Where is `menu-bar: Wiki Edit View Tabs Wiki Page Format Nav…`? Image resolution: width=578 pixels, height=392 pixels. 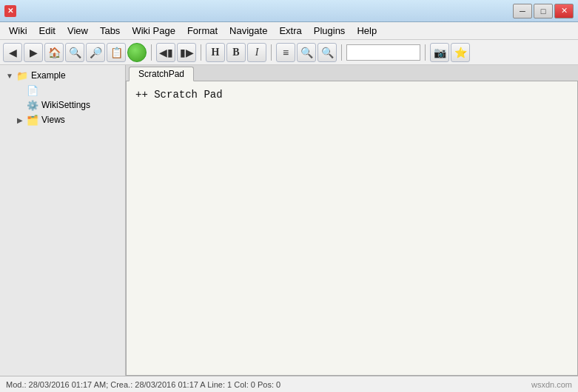
menu-bar: Wiki Edit View Tabs Wiki Page Format Nav… is located at coordinates (289, 31).